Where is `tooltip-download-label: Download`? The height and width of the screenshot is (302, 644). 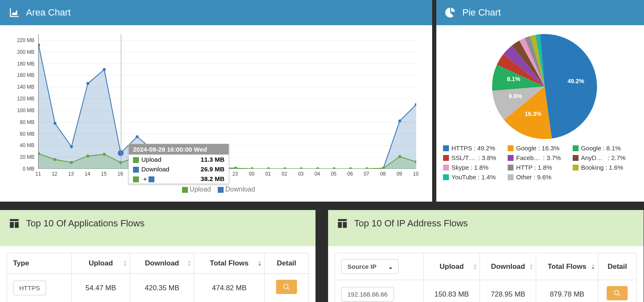
tooltip-download-label: Download is located at coordinates (155, 169).